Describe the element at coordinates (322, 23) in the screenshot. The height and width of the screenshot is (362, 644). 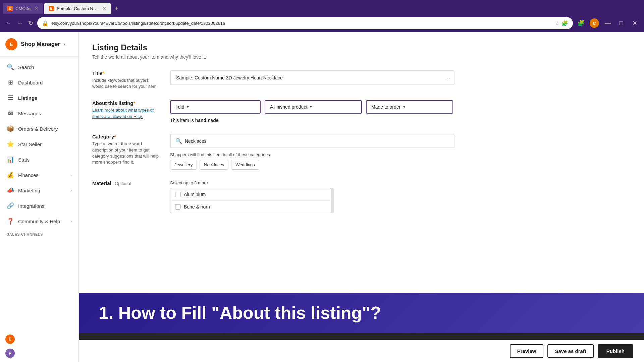
I see `address-bar-row: ← → ↻ 🔒 etsy.com/your/shops/Yours4EverCo…` at that location.